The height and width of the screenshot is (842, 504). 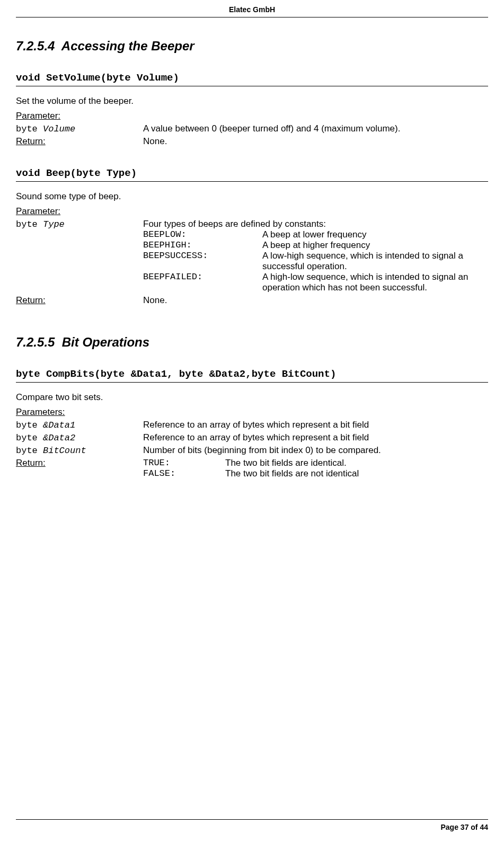 What do you see at coordinates (252, 342) in the screenshot?
I see `section-heading-bitops: 7.2.5.5 Bit Operations` at bounding box center [252, 342].